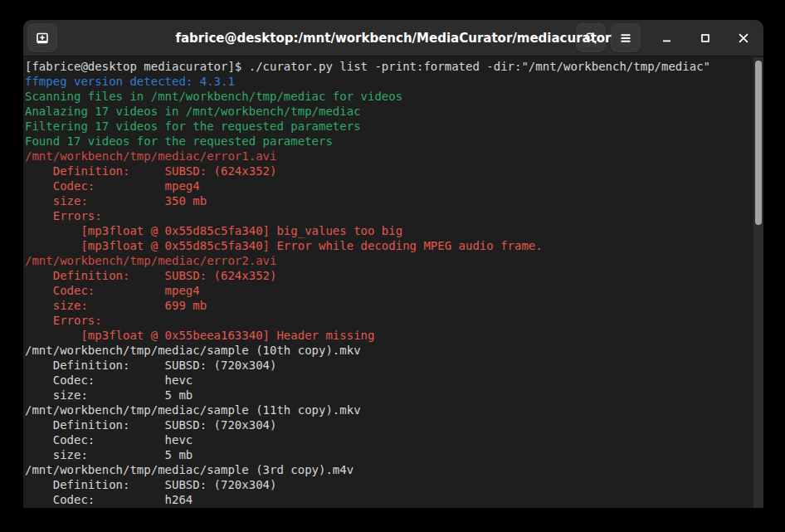 Image resolution: width=785 pixels, height=532 pixels. Describe the element at coordinates (388, 335) in the screenshot. I see `terminal-line: [mp3float @ 0x55beea163340] Header missi…` at that location.